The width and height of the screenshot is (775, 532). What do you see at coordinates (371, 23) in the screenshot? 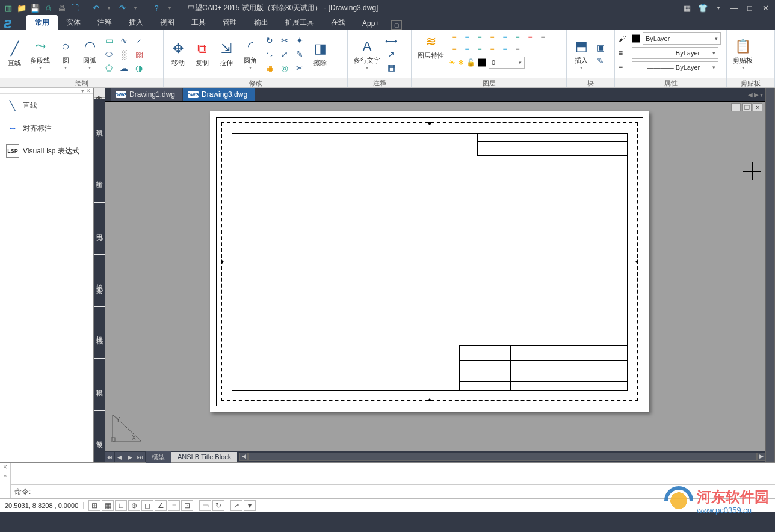
I see `tab-app: App+` at bounding box center [371, 23].